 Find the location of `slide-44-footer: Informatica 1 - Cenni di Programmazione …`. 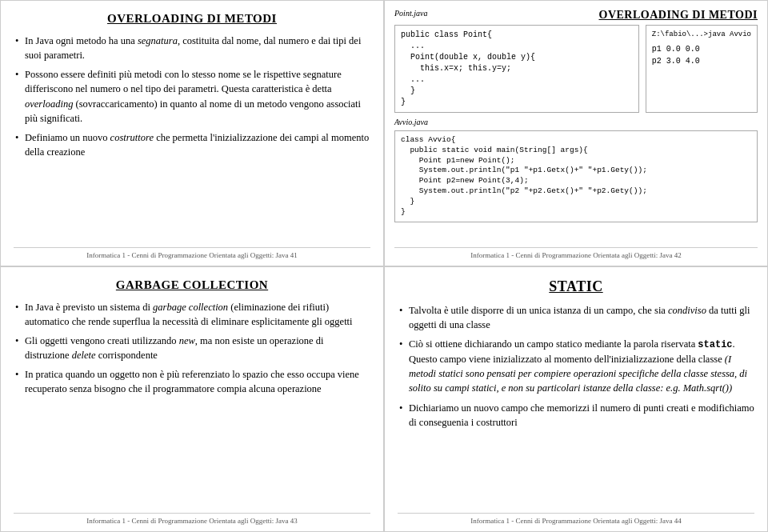

slide-44-footer: Informatica 1 - Cenni di Programmazione … is located at coordinates (576, 518).